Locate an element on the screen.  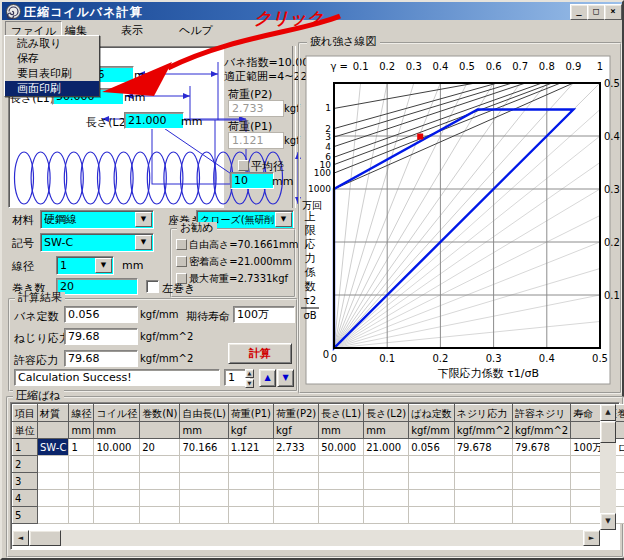
next-record-button: ▼ is located at coordinates (286, 378).